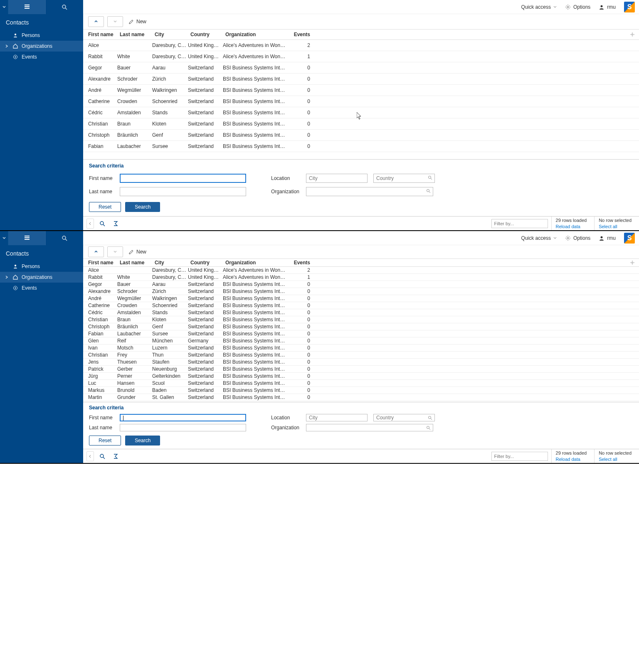 This screenshot has width=639, height=672. Describe the element at coordinates (361, 377) in the screenshot. I see `table-row: JürgPernerGelterkindenSwitzerlandBSI Bus…` at that location.